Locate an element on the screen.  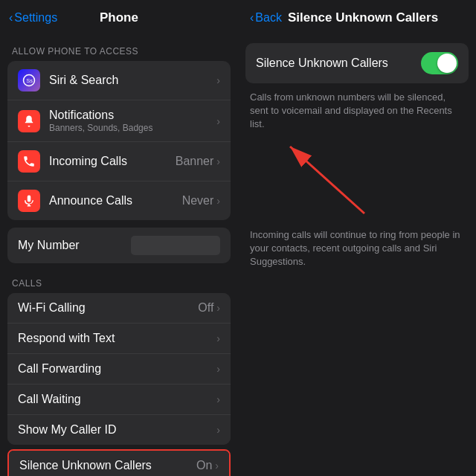
notifications-chevron-icon: › is located at coordinates (219, 121).